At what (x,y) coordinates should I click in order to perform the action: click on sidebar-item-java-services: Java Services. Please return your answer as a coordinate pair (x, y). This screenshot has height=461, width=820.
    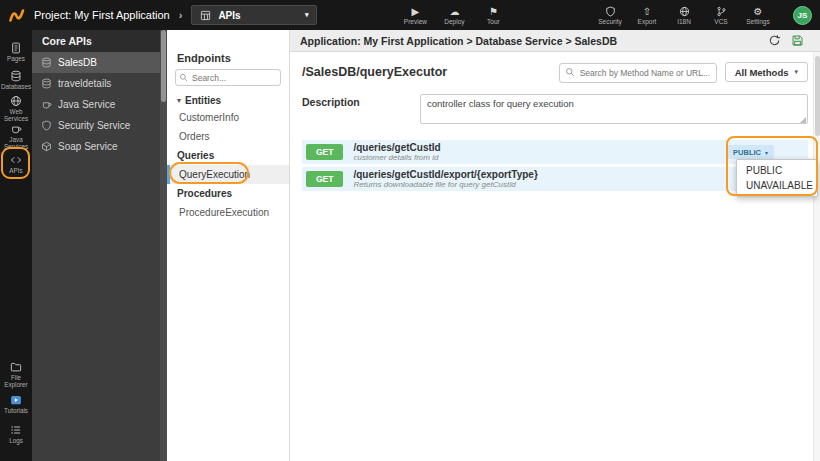
    Looking at the image, I should click on (16, 136).